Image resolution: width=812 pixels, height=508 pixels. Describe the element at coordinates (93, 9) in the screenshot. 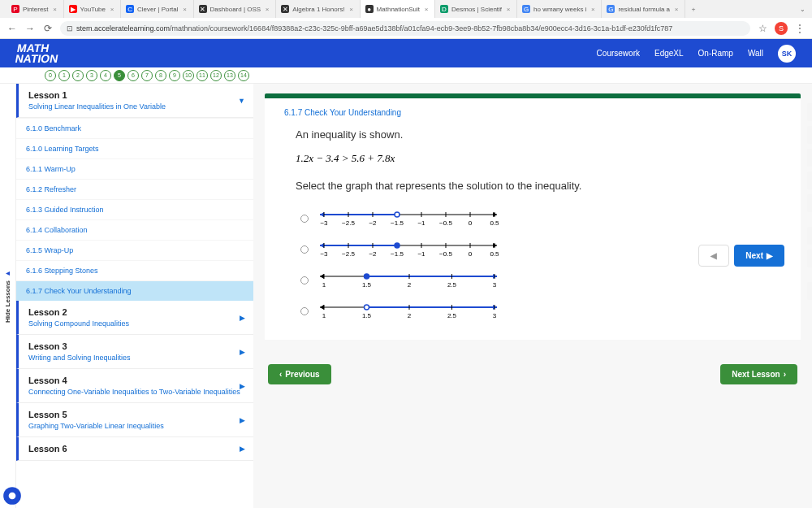

I see `browser-tab: ▶YouTube×` at that location.